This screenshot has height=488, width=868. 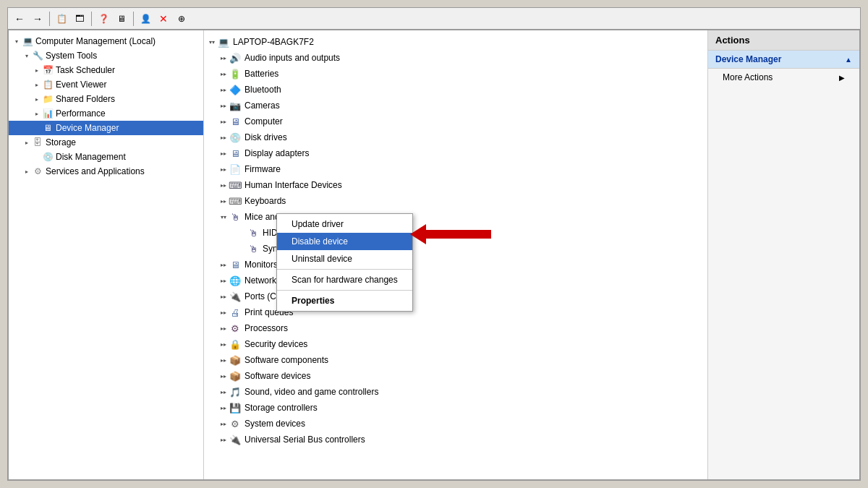 What do you see at coordinates (263, 121) in the screenshot?
I see `computer-dev-label: Computer` at bounding box center [263, 121].